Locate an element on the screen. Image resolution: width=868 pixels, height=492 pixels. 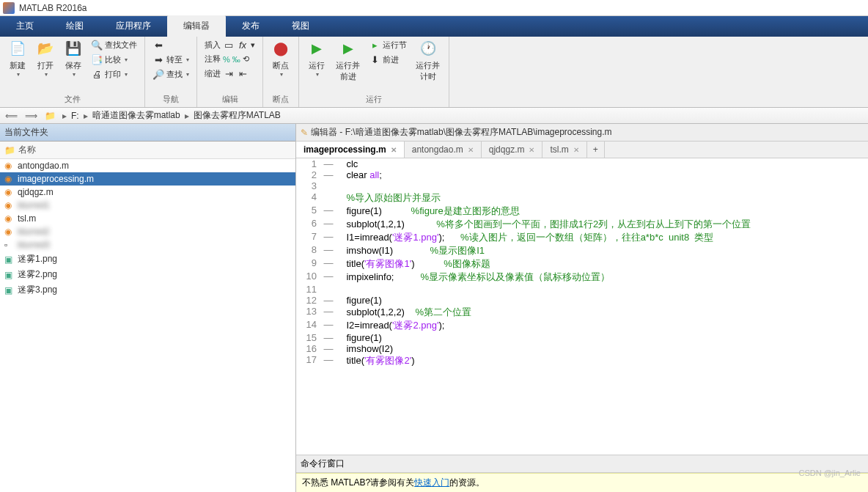
code-line: 14— I2=imread('迷雾2.png'); is located at coordinates (582, 326).